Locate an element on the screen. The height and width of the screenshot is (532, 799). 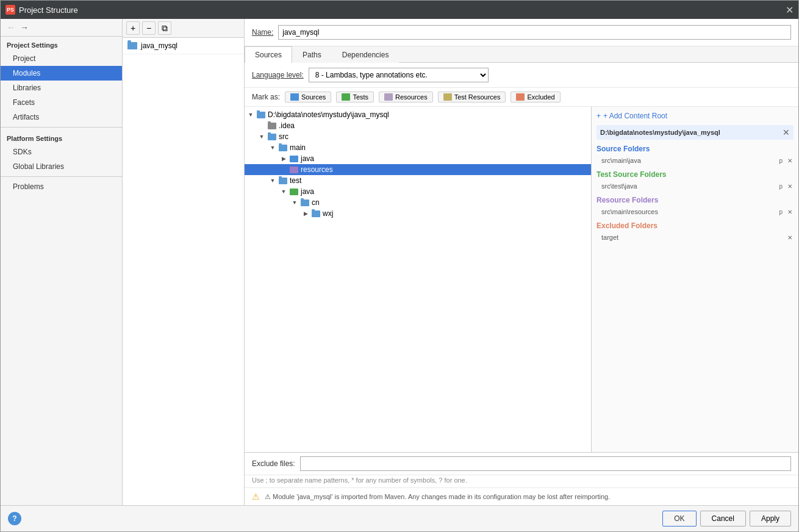
back-button: ← is located at coordinates (11, 27).